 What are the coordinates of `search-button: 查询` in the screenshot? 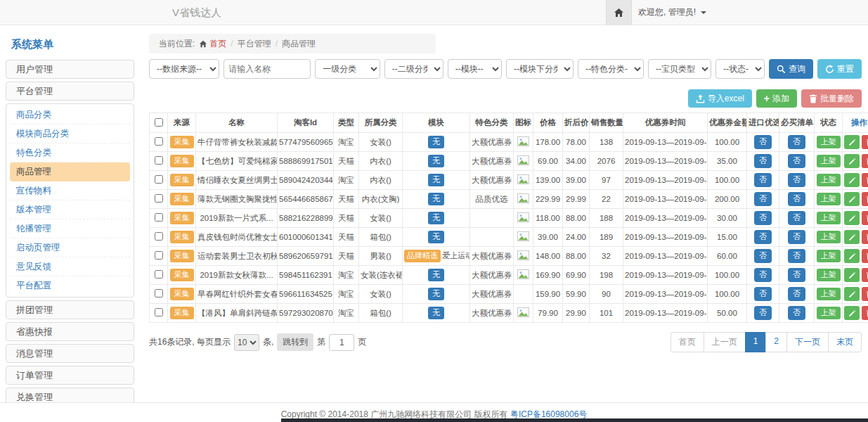 It's located at (791, 69).